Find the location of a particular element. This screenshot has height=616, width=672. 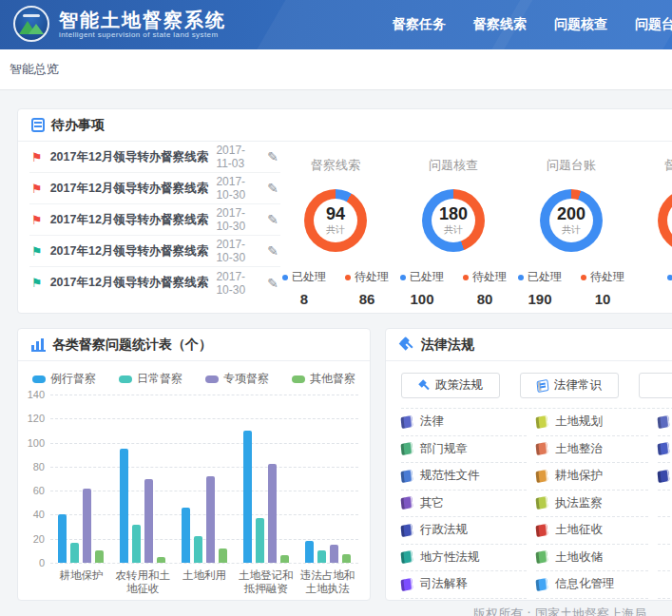

legal-item: 行政法规 is located at coordinates (464, 530).